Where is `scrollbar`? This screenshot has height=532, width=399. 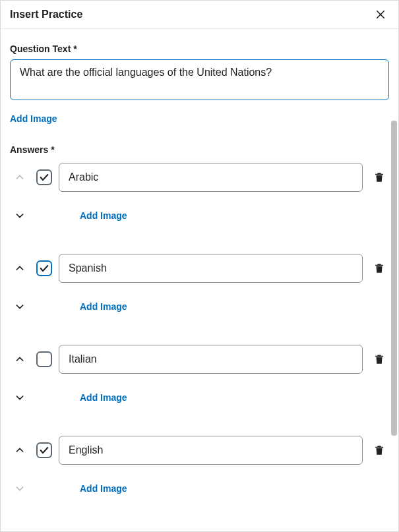 scrollbar is located at coordinates (394, 278).